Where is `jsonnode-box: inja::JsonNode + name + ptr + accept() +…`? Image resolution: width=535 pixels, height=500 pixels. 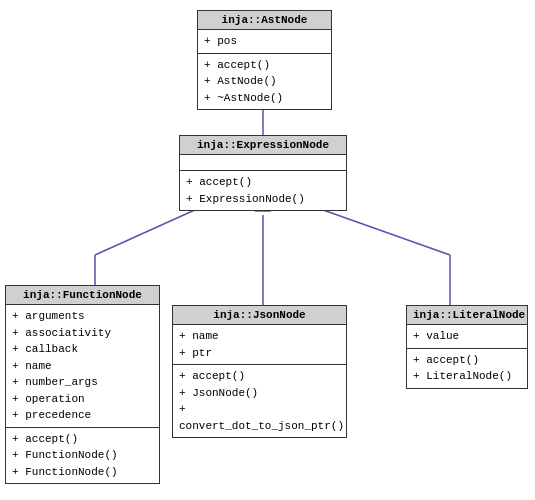
jsonnode-box: inja::JsonNode + name + ptr + accept() +… is located at coordinates (260, 372).